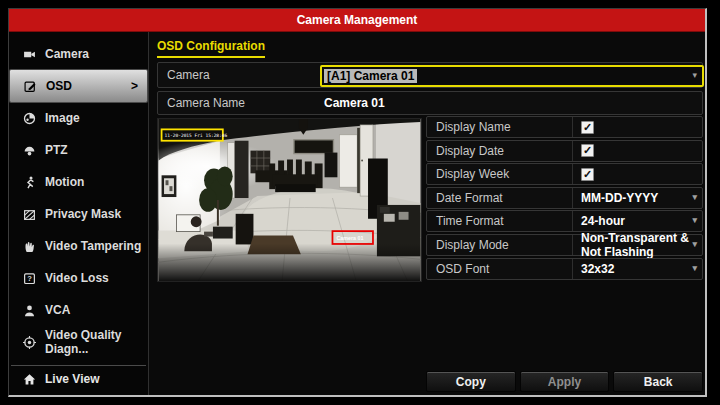 This screenshot has height=405, width=720. Describe the element at coordinates (30, 54) in the screenshot. I see `camera-icon` at that location.